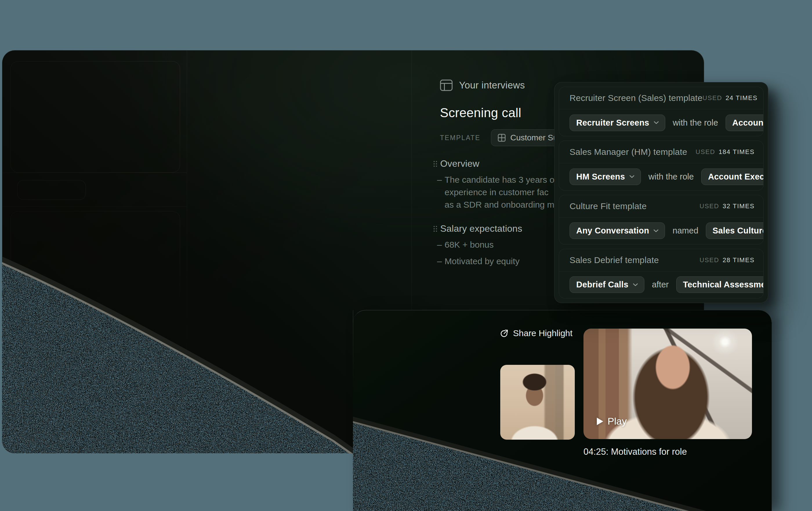  What do you see at coordinates (496, 192) in the screenshot?
I see `bullet-item: – The candidate has 3 years o experience…` at bounding box center [496, 192].